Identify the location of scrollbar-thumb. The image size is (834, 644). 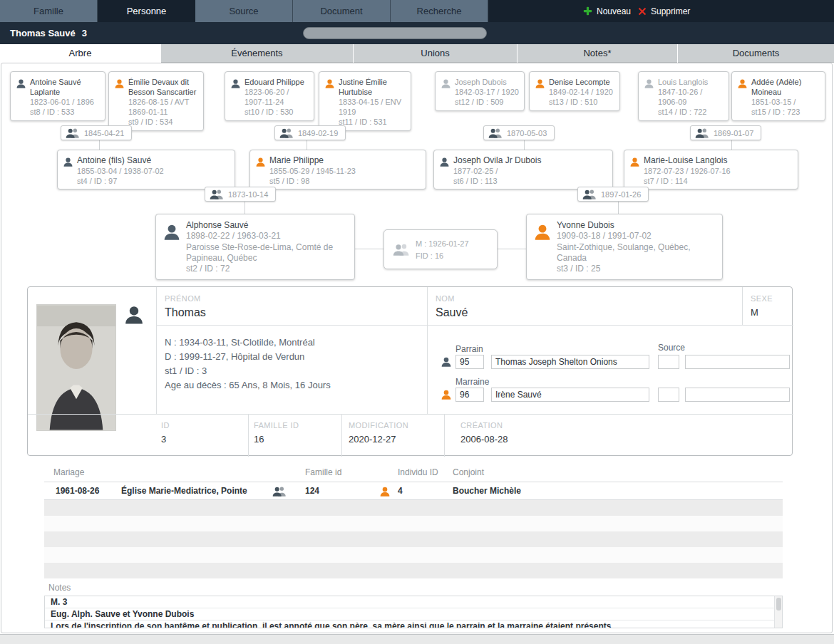
(778, 604).